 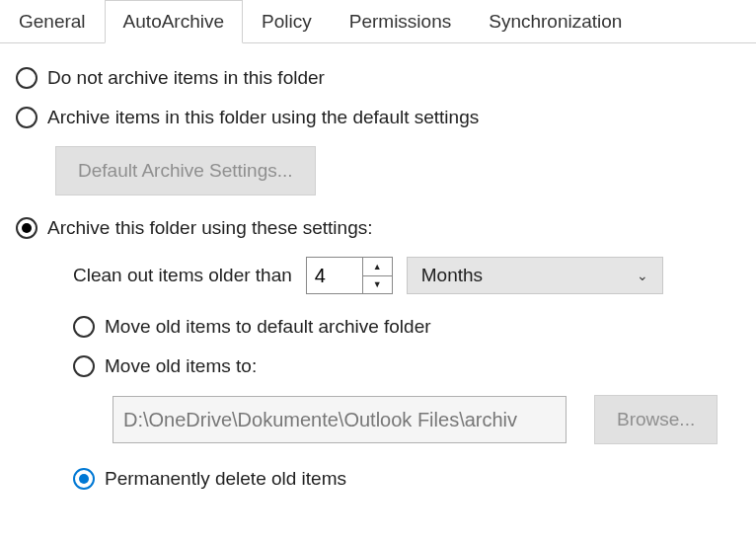 What do you see at coordinates (286, 22) in the screenshot?
I see `tab-label: Policy` at bounding box center [286, 22].